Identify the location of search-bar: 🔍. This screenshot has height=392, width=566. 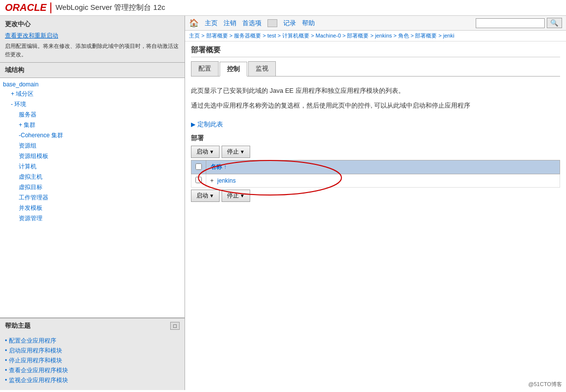
(519, 23).